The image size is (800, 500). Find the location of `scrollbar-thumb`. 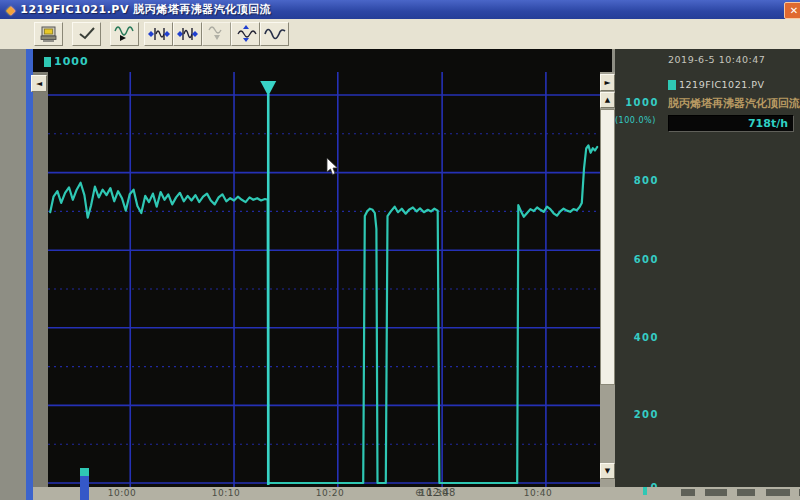

scrollbar-thumb is located at coordinates (608, 247).